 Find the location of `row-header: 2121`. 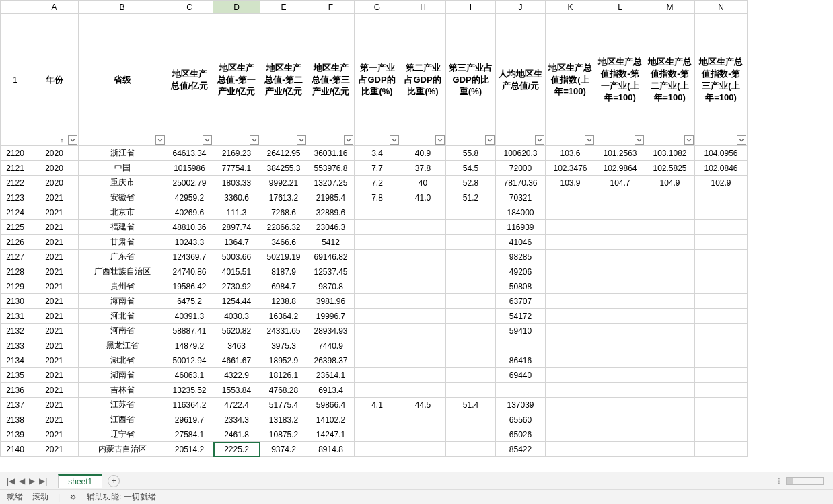

row-header: 2121 is located at coordinates (15, 168).